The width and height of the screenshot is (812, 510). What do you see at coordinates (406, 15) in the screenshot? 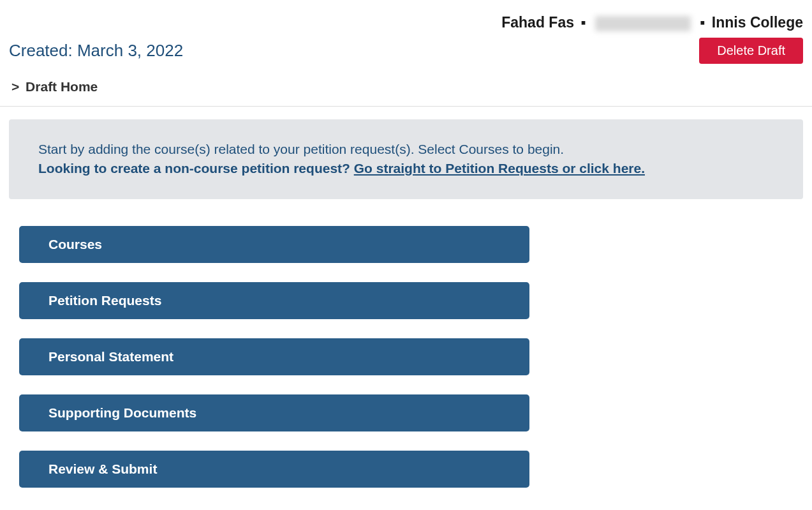
I see `user-info-header: Fahad Fas ▪ ▪ Innis College` at bounding box center [406, 15].